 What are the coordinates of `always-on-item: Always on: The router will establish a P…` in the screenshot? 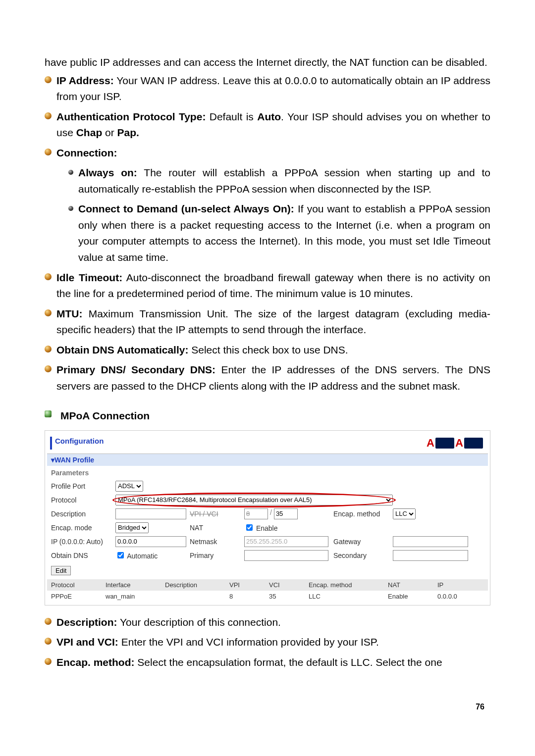 It's located at (284, 181).